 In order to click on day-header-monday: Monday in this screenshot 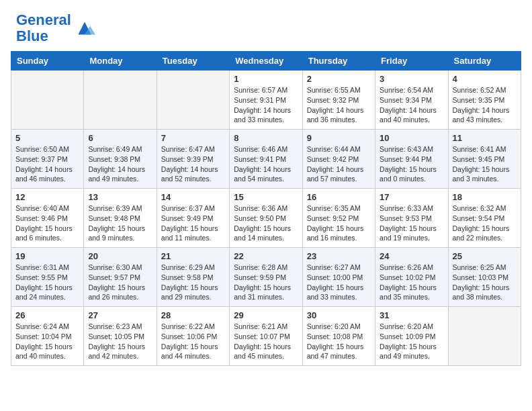, I will do `click(120, 61)`.